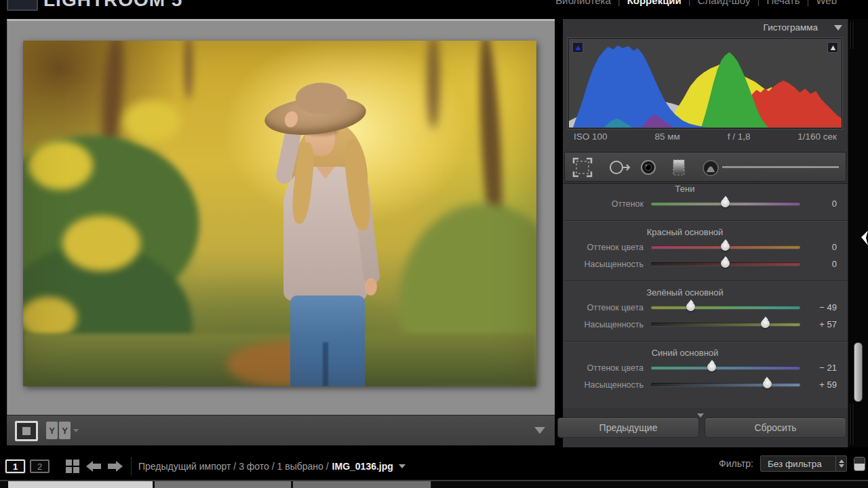  What do you see at coordinates (205, 466) in the screenshot?
I see `filmstrip-controls: 1 2 Предыдущий импорт / 3 фото / 1 выбра…` at bounding box center [205, 466].